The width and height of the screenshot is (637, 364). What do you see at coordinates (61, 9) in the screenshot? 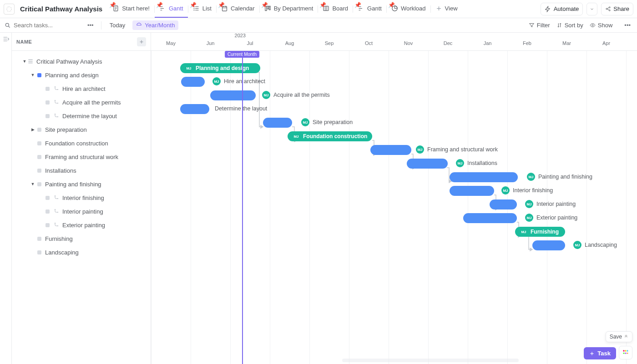
I see `page-title: Critical Pathway Analysis` at bounding box center [61, 9].